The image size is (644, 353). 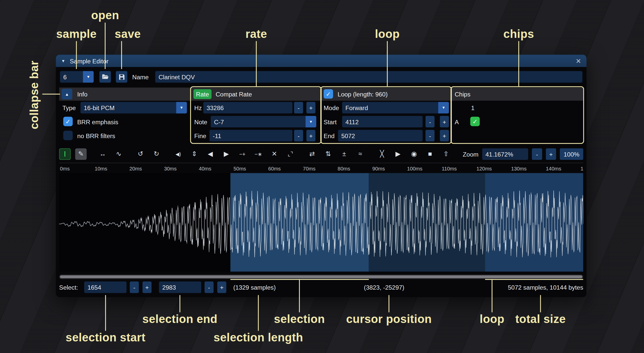 I want to click on loop-start-plus-button: +, so click(x=444, y=122).